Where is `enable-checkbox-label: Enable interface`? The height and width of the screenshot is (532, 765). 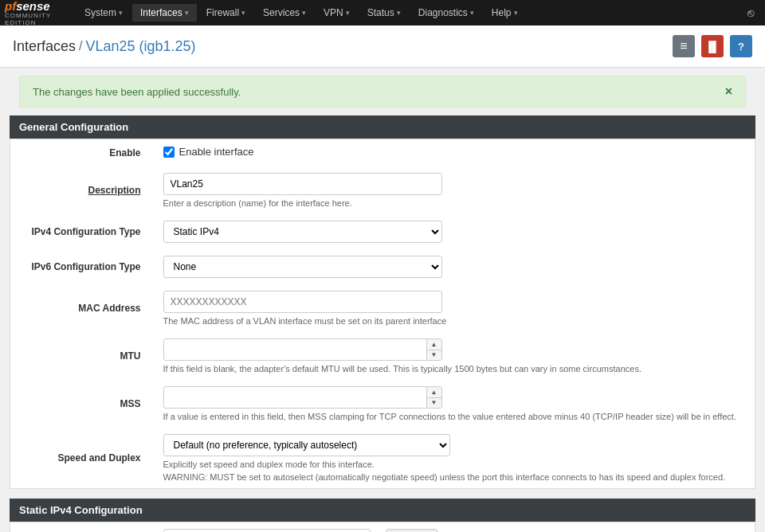
enable-checkbox-label: Enable interface is located at coordinates (217, 151).